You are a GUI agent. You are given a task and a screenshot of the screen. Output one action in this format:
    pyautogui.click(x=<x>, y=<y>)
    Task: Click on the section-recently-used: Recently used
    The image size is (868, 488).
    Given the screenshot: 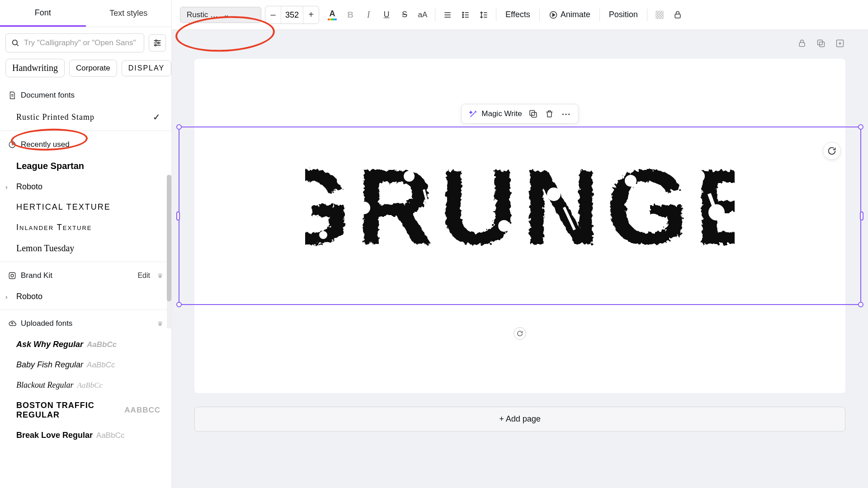 What is the action you would take?
    pyautogui.click(x=86, y=145)
    